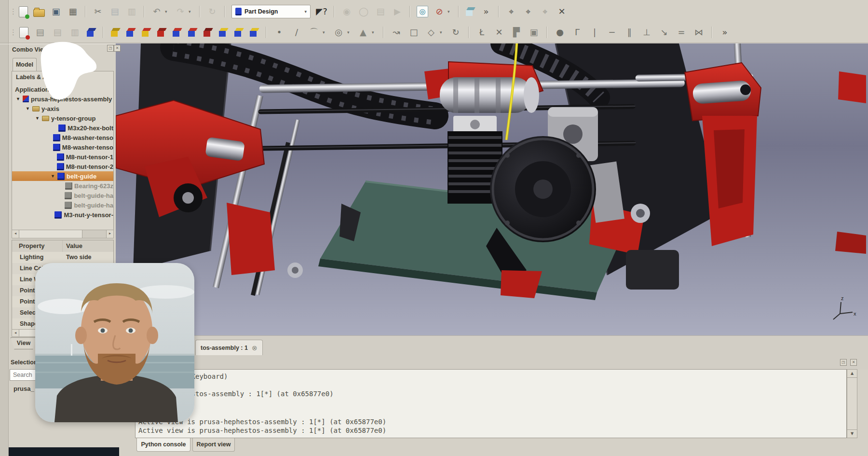 The height and width of the screenshot is (456, 868). What do you see at coordinates (110, 48) in the screenshot?
I see `combo-view-float-icon: ◳` at bounding box center [110, 48].